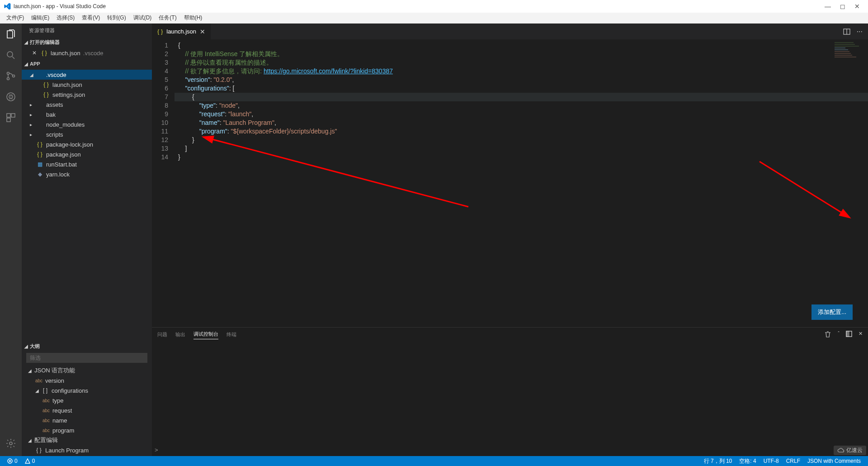 Image resolution: width=868 pixels, height=466 pixels. I want to click on file-item: { }package-lock.json, so click(87, 144).